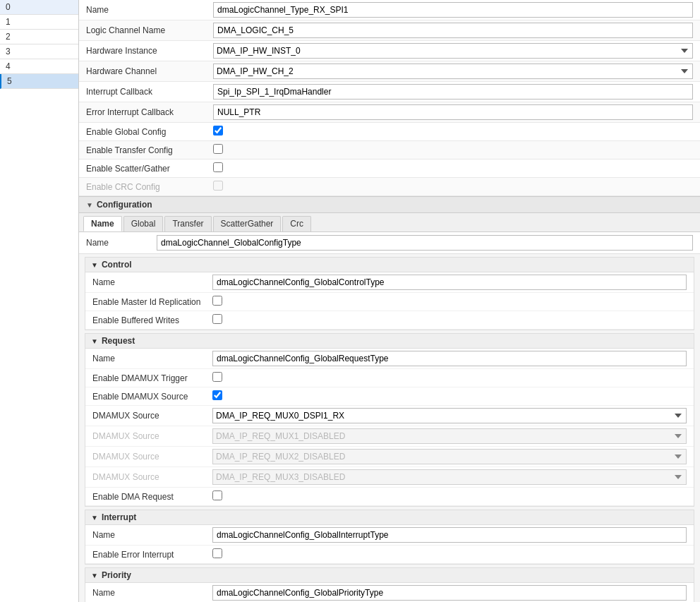 This screenshot has height=602, width=700. What do you see at coordinates (390, 150) in the screenshot?
I see `enable-transfer-row: Enable Transfer Config` at bounding box center [390, 150].